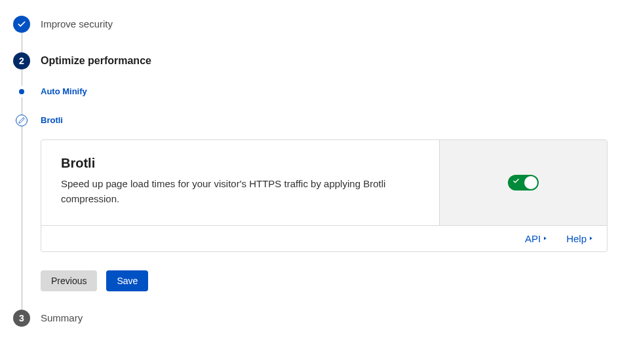  What do you see at coordinates (533, 238) in the screenshot?
I see `link-label: API` at bounding box center [533, 238].